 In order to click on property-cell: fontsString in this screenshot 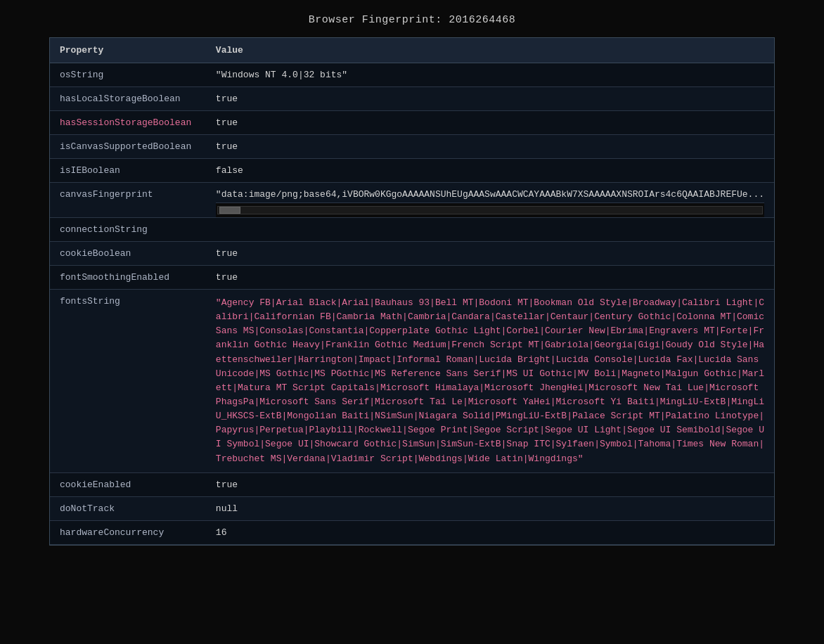, I will do `click(128, 381)`.